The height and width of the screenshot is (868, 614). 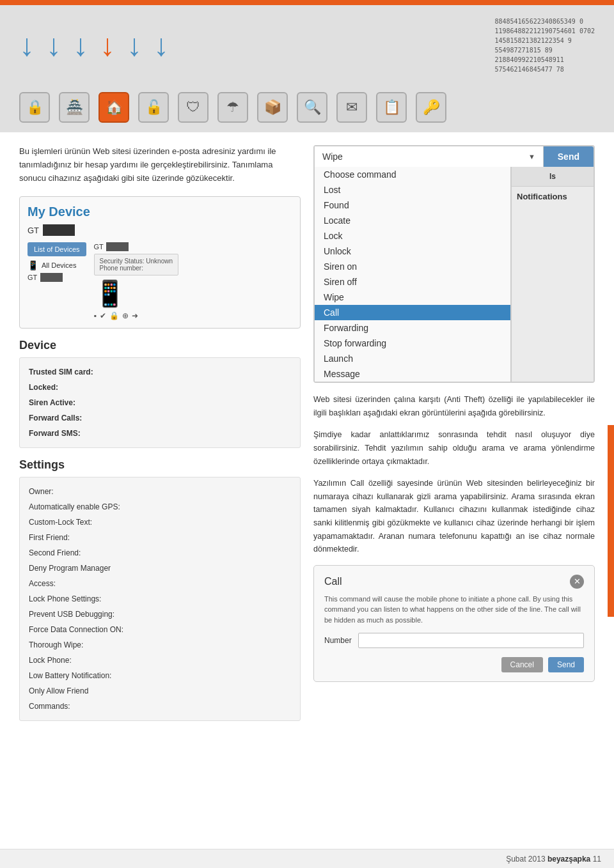 I want to click on call-send-button: Send, so click(x=566, y=665).